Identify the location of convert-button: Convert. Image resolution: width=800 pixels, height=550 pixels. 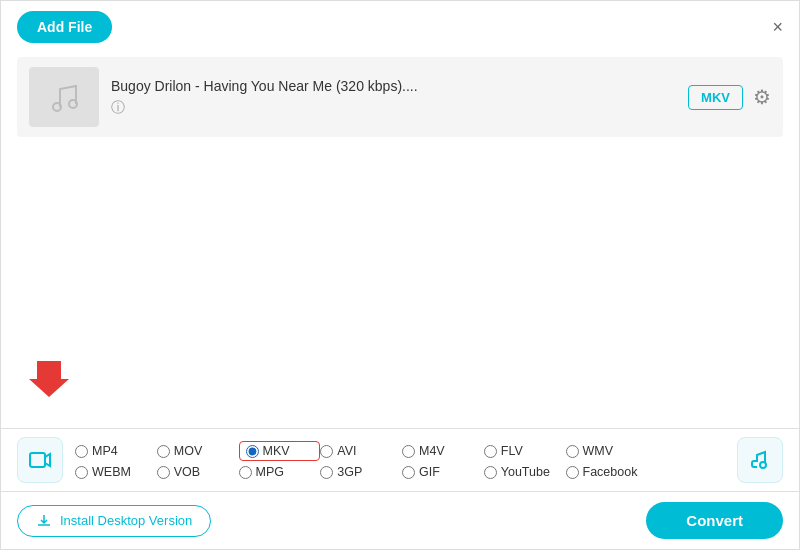
(714, 520).